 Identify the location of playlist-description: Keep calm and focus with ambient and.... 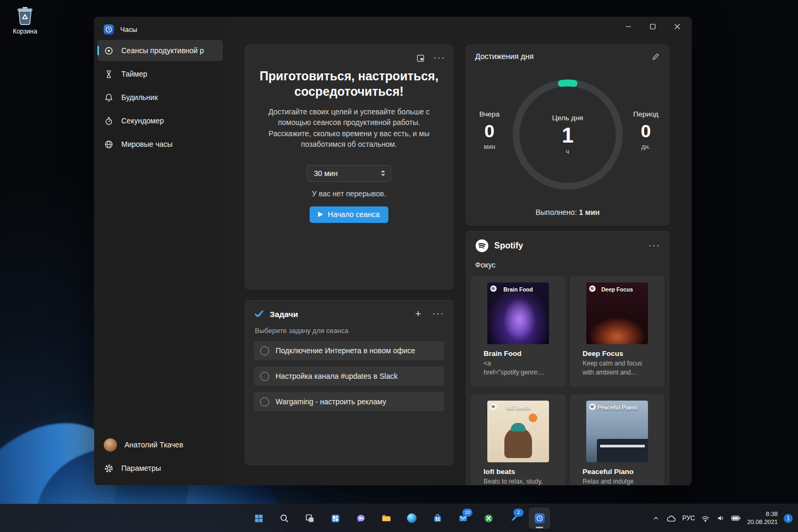
(617, 368).